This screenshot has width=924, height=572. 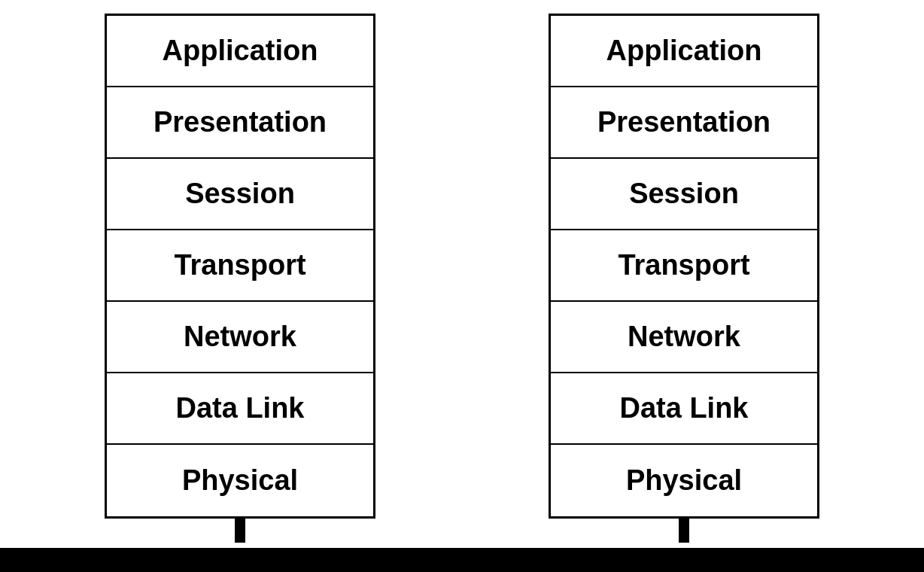 I want to click on left-layer-application-label: Application, so click(x=241, y=51).